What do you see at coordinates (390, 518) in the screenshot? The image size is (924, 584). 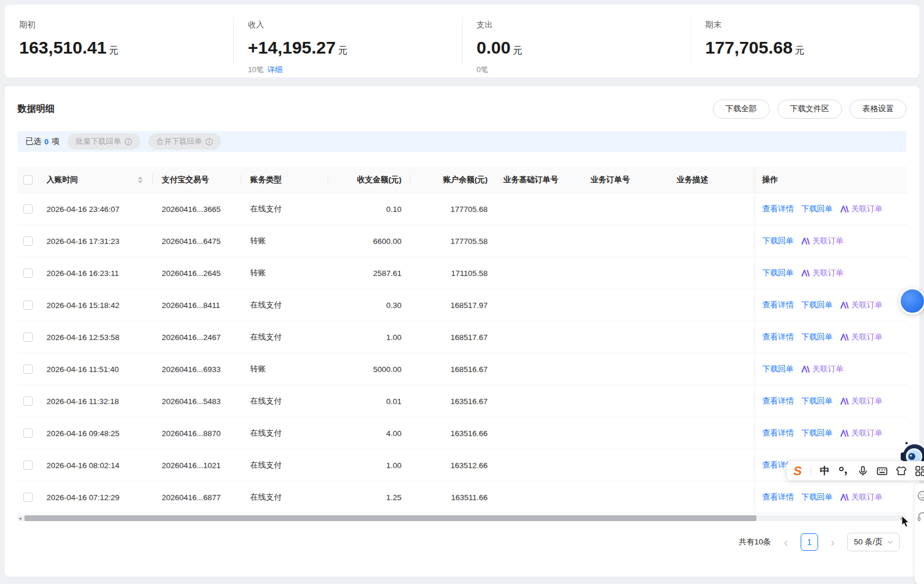 I see `scrollbar-thumb` at bounding box center [390, 518].